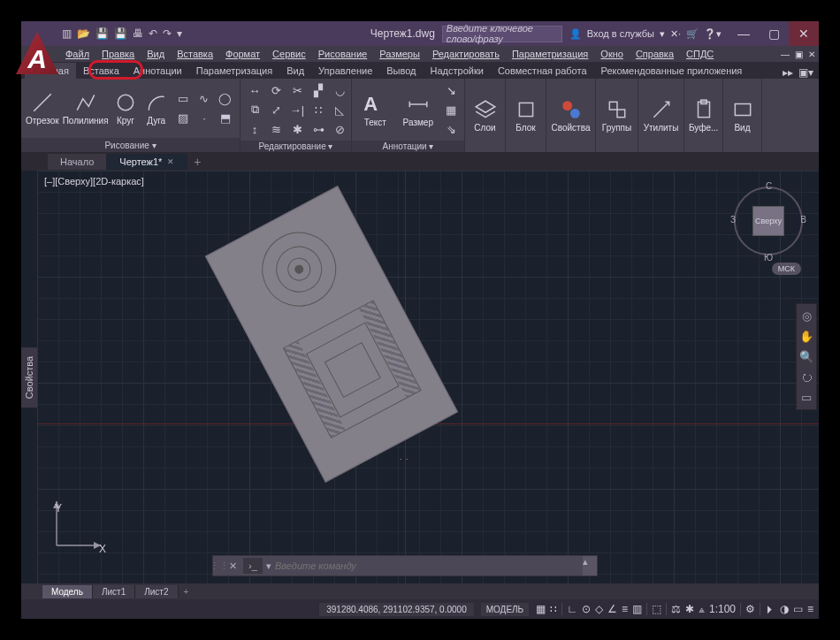 The width and height of the screenshot is (840, 640). What do you see at coordinates (656, 609) in the screenshot?
I see `selection-cycling-icon: ⬚` at bounding box center [656, 609].